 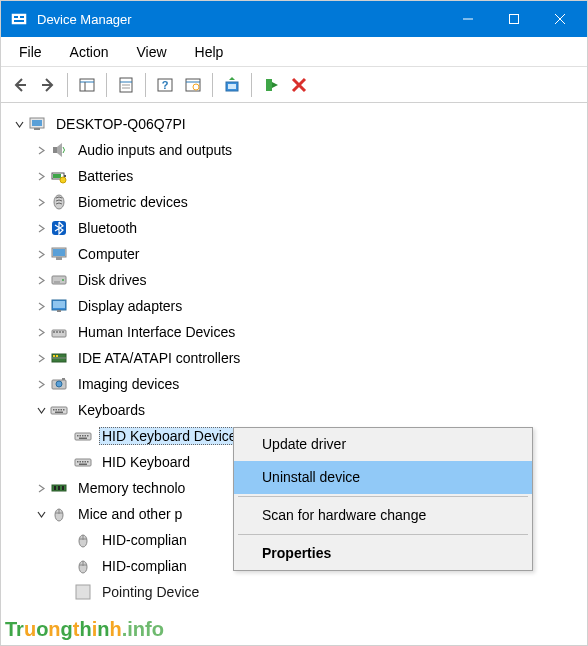 I want to click on ctx-update-driver: Update driver, so click(x=383, y=444).